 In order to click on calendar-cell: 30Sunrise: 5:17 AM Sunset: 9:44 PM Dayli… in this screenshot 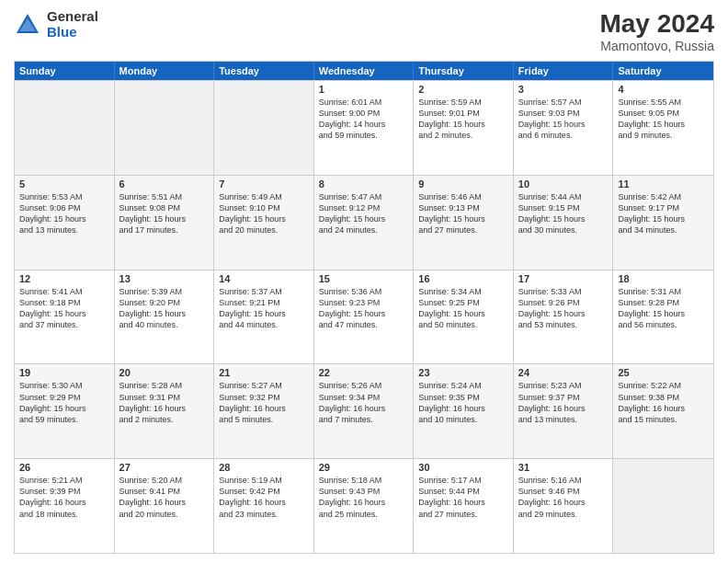, I will do `click(463, 506)`.